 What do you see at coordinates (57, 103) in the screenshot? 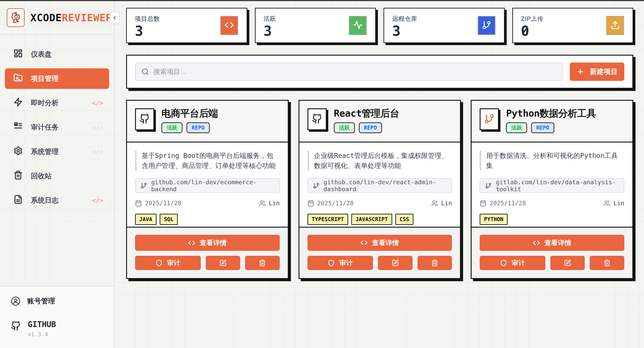
I see `sidebar-nav-item: 即时分析 </>` at bounding box center [57, 103].